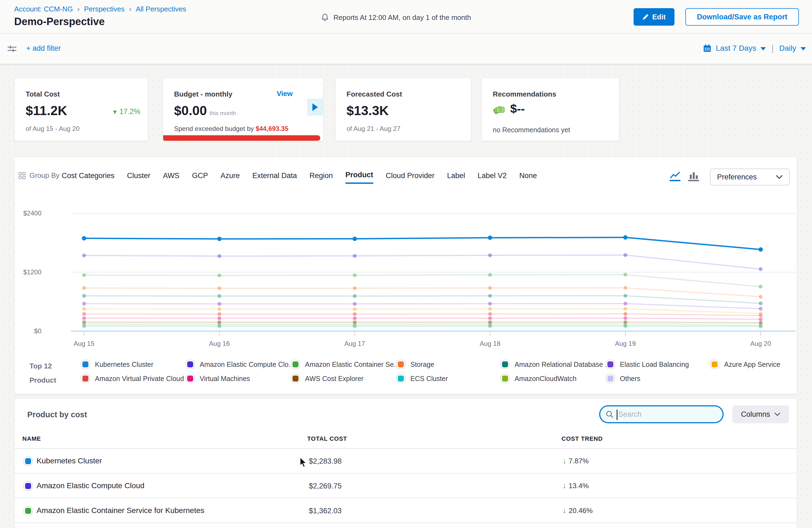 This screenshot has width=812, height=528. Describe the element at coordinates (161, 9) in the screenshot. I see `breadcrumb-all-perspectives-link: All Perspectives` at that location.